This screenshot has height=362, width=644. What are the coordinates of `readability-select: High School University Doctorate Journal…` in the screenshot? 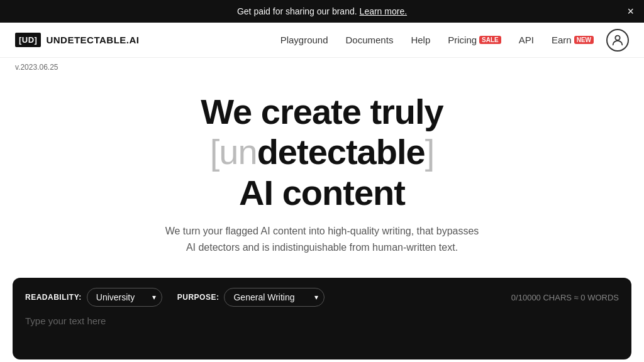 It's located at (125, 297).